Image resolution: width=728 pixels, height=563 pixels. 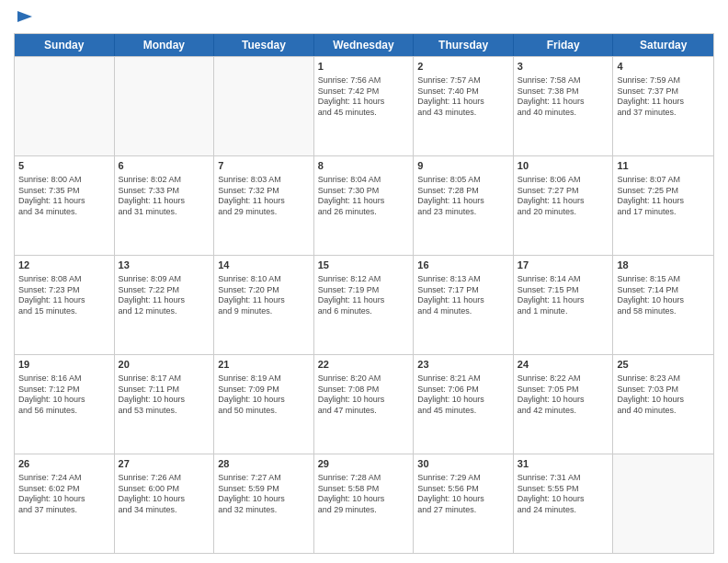 What do you see at coordinates (264, 197) in the screenshot?
I see `day-info: Sunrise: 8:03 AM Sunset: 7:32 PM Dayligh…` at bounding box center [264, 197].